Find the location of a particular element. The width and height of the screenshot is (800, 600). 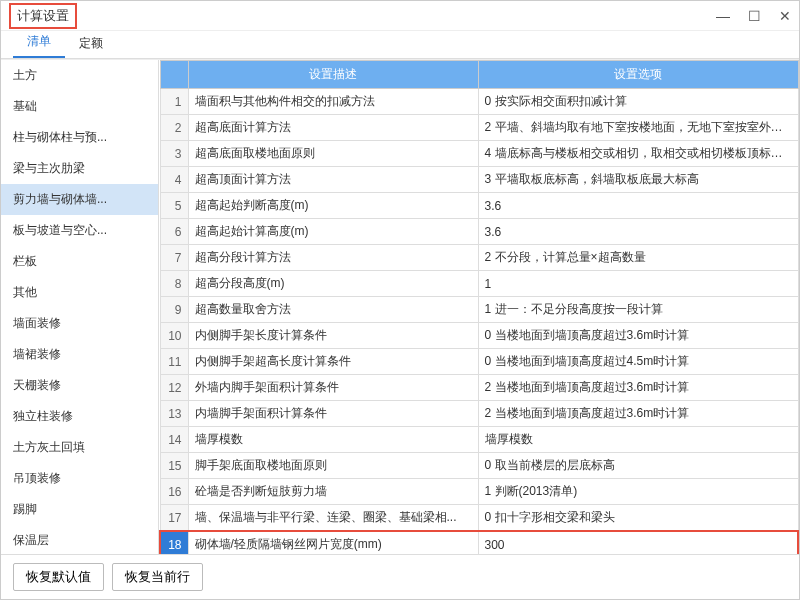

sidebar-item-0: 土方 is located at coordinates (80, 76).